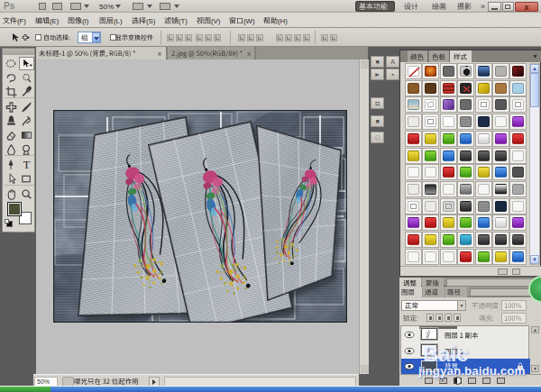 This screenshot has height=392, width=541. What do you see at coordinates (22, 22) in the screenshot?
I see `svg-text: (F)` at bounding box center [22, 22].